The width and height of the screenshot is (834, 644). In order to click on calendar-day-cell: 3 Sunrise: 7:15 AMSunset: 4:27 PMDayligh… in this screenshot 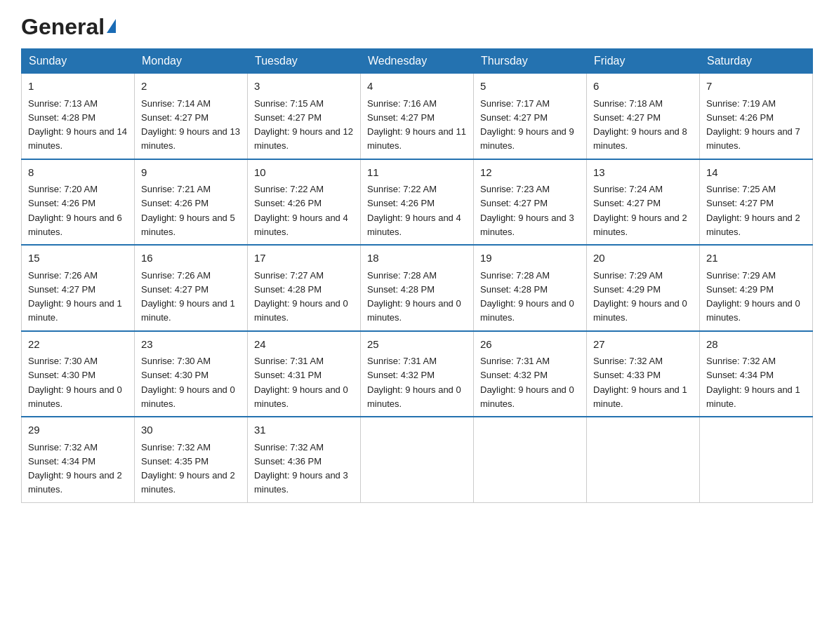, I will do `click(305, 116)`.